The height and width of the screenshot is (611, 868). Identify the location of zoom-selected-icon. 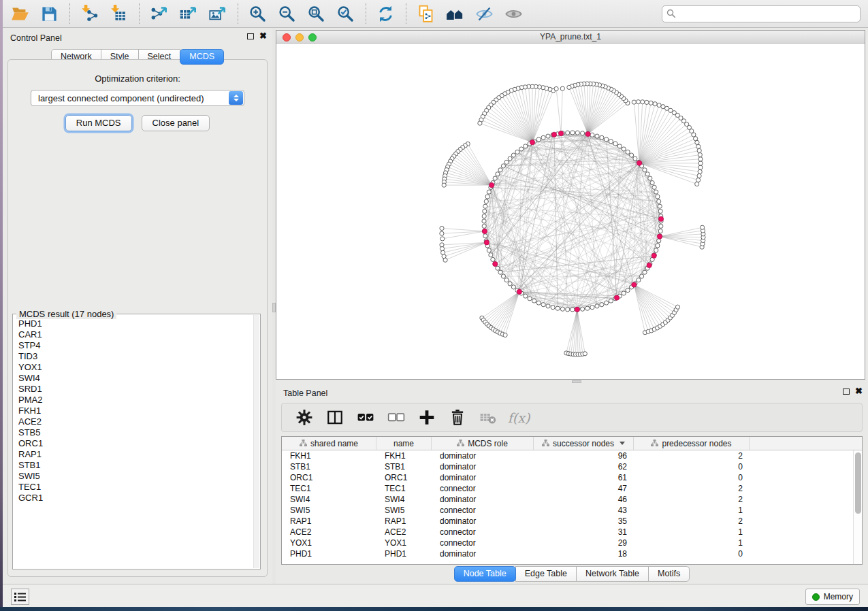
(345, 14).